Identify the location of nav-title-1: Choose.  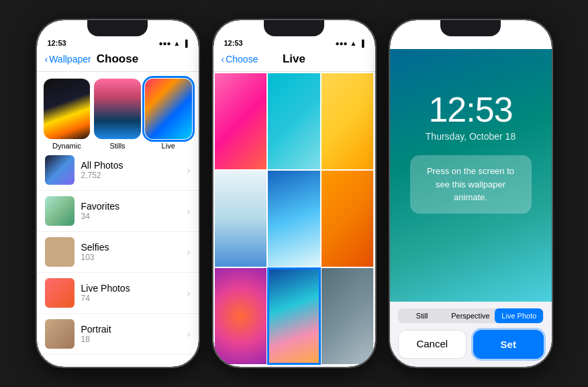
(117, 59).